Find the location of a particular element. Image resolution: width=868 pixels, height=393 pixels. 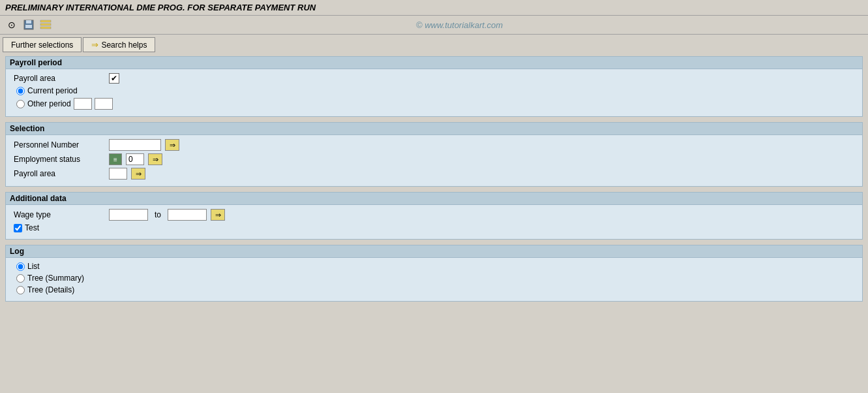

title-bar: PRELIMINARY INTERNATIONAL DME PROG. FOR … is located at coordinates (434, 8).